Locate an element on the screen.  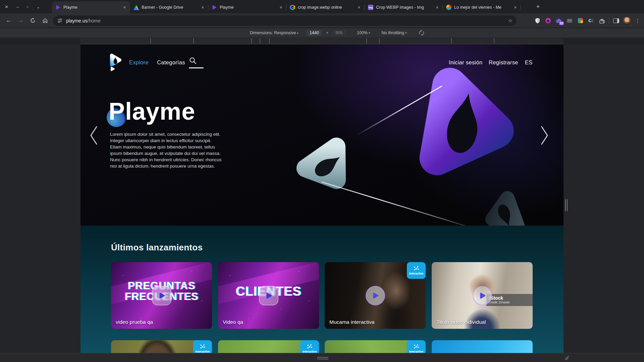
browser-toolbar: ← → playme.us/home ☆ is located at coordinates (322, 21).